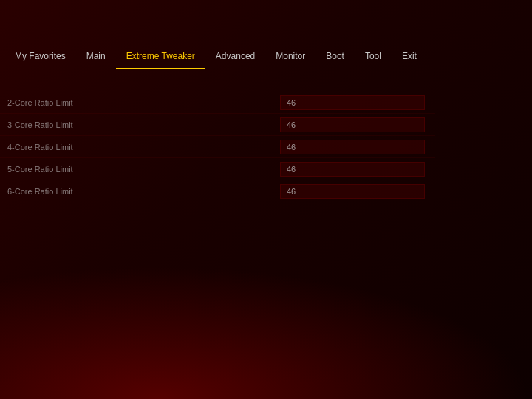  What do you see at coordinates (143, 125) in the screenshot?
I see `setting-label-3core: 3-Core Ratio Limit` at bounding box center [143, 125].